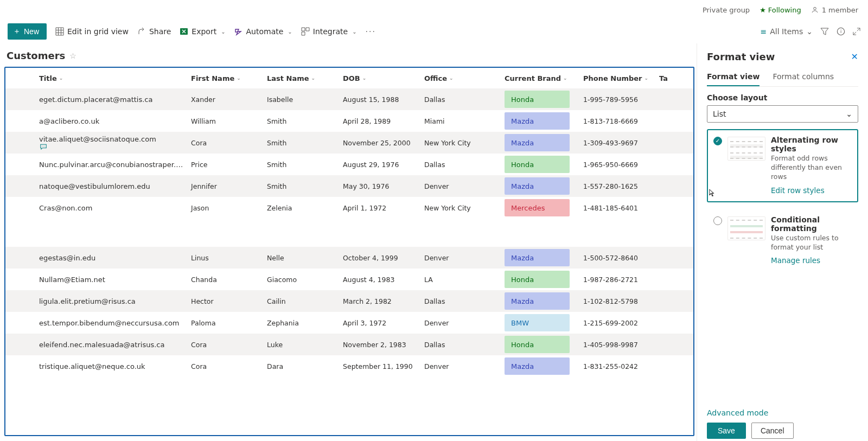 The width and height of the screenshot is (868, 441). What do you see at coordinates (227, 78) in the screenshot?
I see `col-first: First Name⌄` at bounding box center [227, 78].